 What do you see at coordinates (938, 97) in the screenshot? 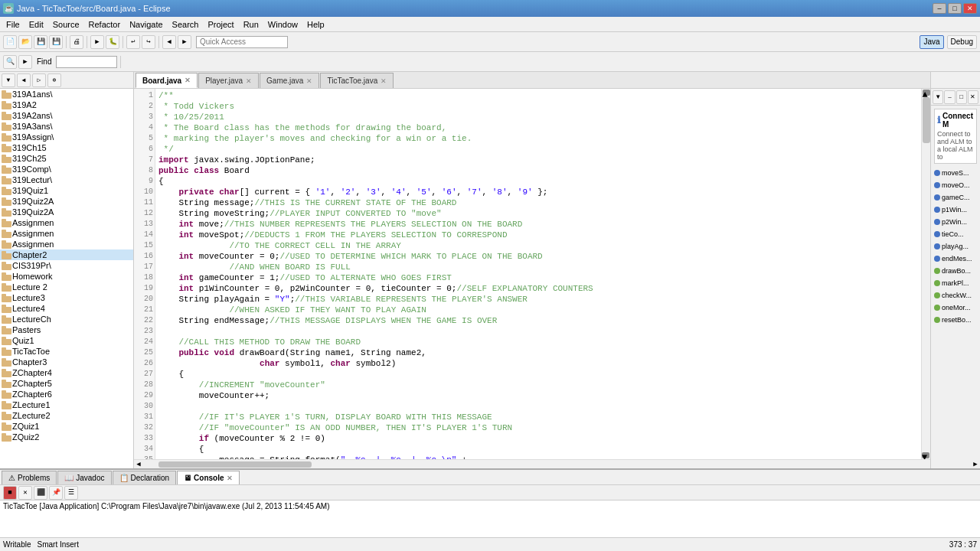
I see `outline-collapse-btn: ▼` at bounding box center [938, 97].